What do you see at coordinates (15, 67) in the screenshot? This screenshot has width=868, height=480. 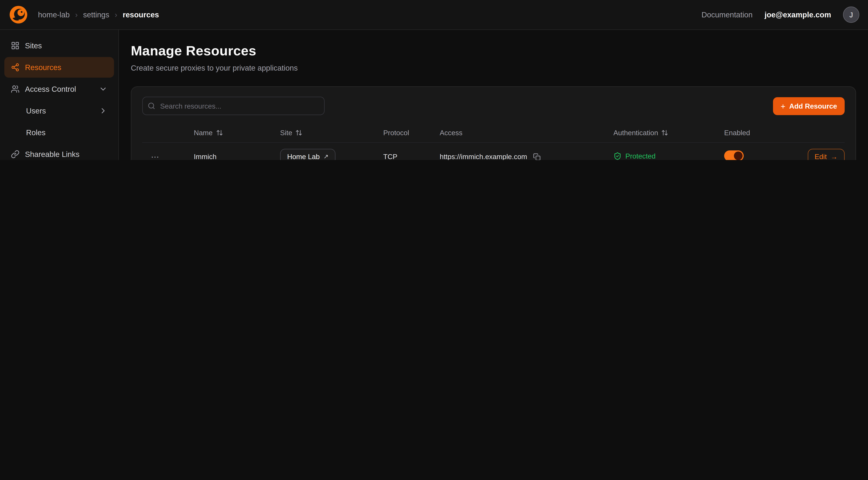 I see `resources-waypoints-icon` at bounding box center [15, 67].